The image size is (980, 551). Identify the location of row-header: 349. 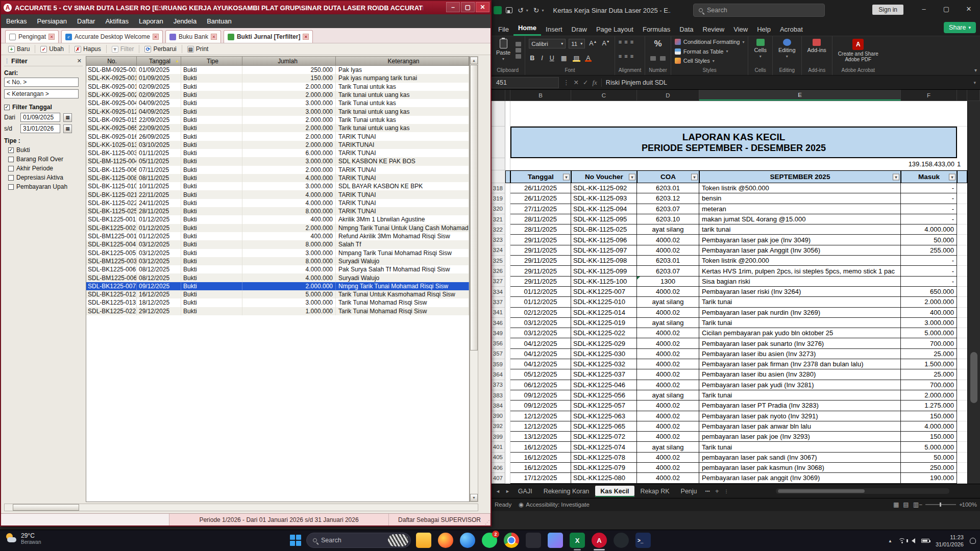
(498, 333).